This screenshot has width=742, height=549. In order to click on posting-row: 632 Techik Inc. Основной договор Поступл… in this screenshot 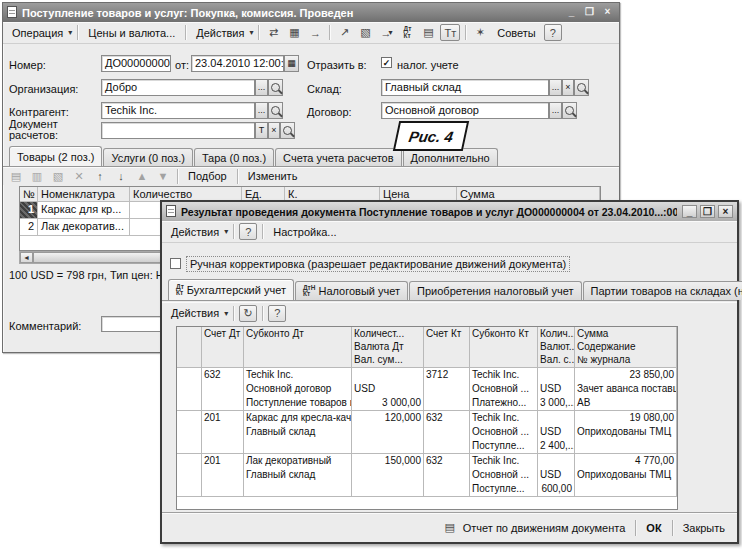, I will do `click(427, 390)`.